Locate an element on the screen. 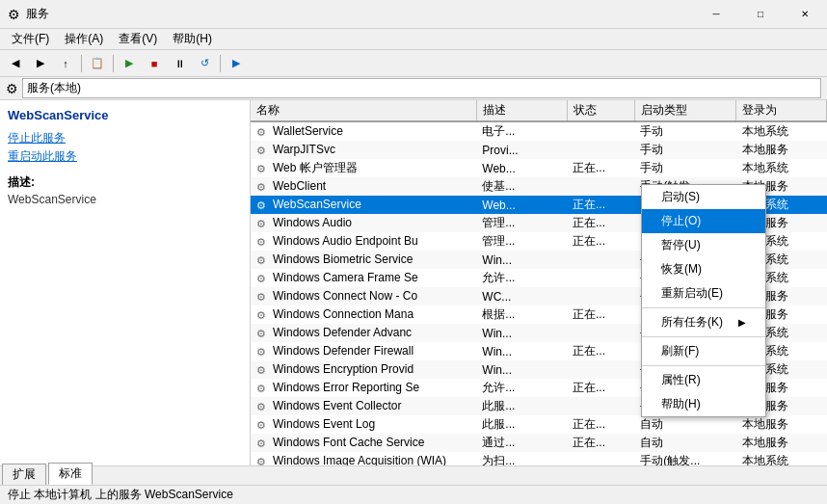  service-name-cell: Windows Audio Endpoint Bu is located at coordinates (363, 241).